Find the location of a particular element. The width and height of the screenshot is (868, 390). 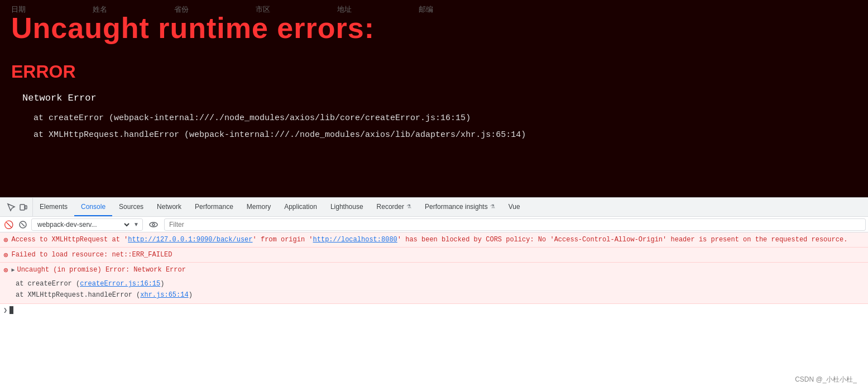

source-select: webpack-dev-serv... is located at coordinates (83, 225).